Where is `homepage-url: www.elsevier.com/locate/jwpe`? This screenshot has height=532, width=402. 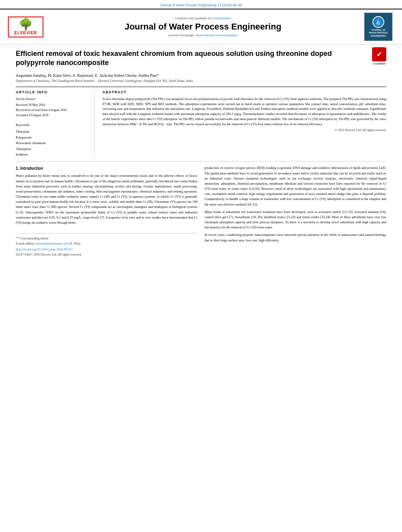
homepage-url: www.elsevier.com/locate/jwpe is located at coordinates (216, 35).